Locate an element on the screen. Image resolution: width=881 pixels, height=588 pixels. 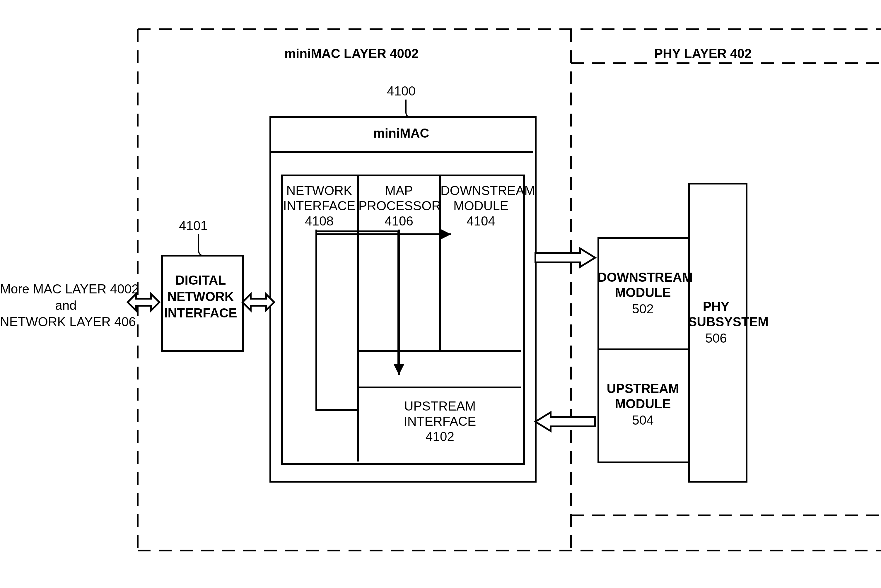
double-arrow-icon is located at coordinates (143, 302).